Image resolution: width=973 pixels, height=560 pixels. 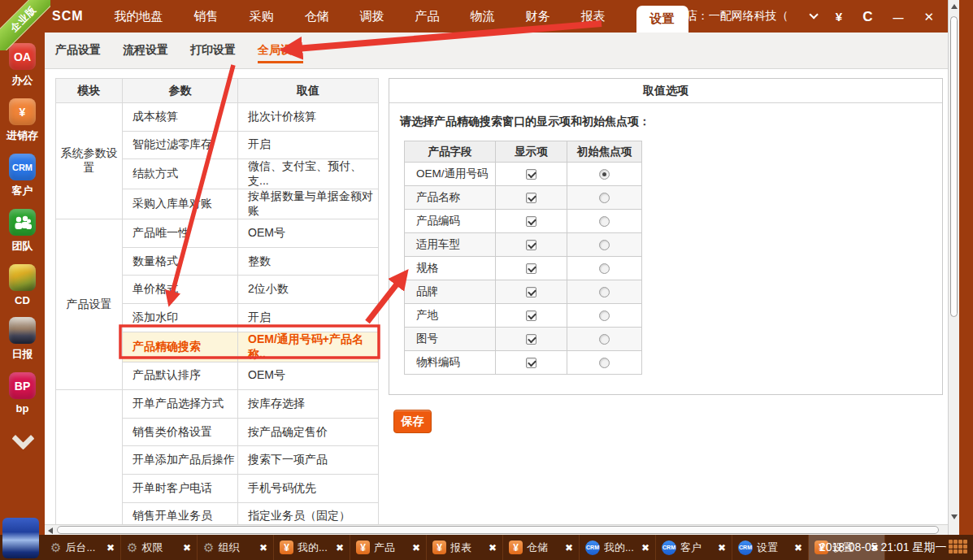 I want to click on value-cell: 手机号码优先, so click(x=309, y=488).